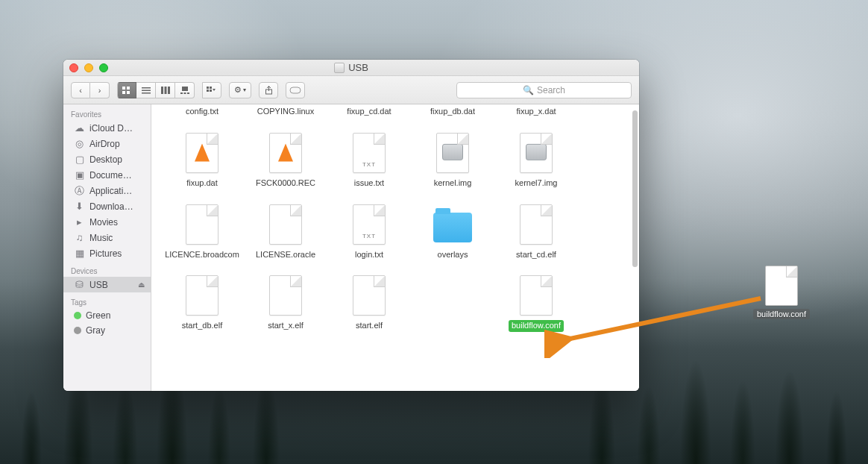 The image size is (868, 464). Describe the element at coordinates (79, 143) in the screenshot. I see `airdrop-icon: ◎` at that location.